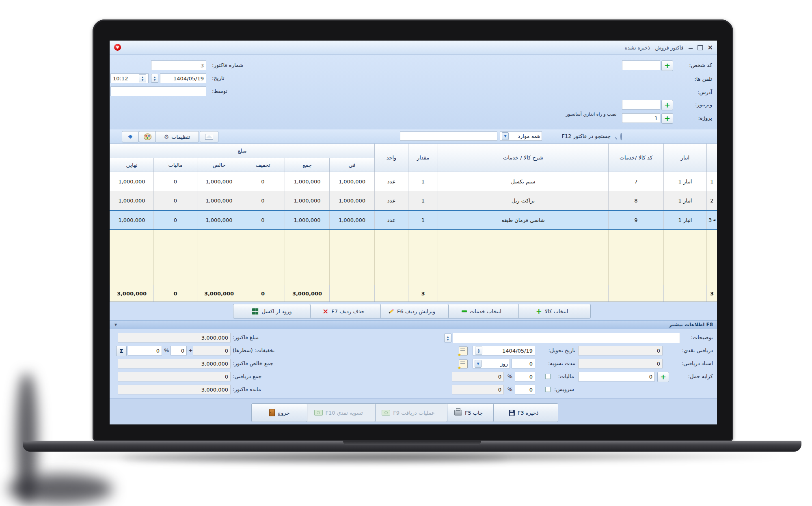 This screenshot has height=506, width=812. What do you see at coordinates (416, 312) in the screenshot?
I see `edit-row-label: ویرایش ردیف F6` at bounding box center [416, 312].